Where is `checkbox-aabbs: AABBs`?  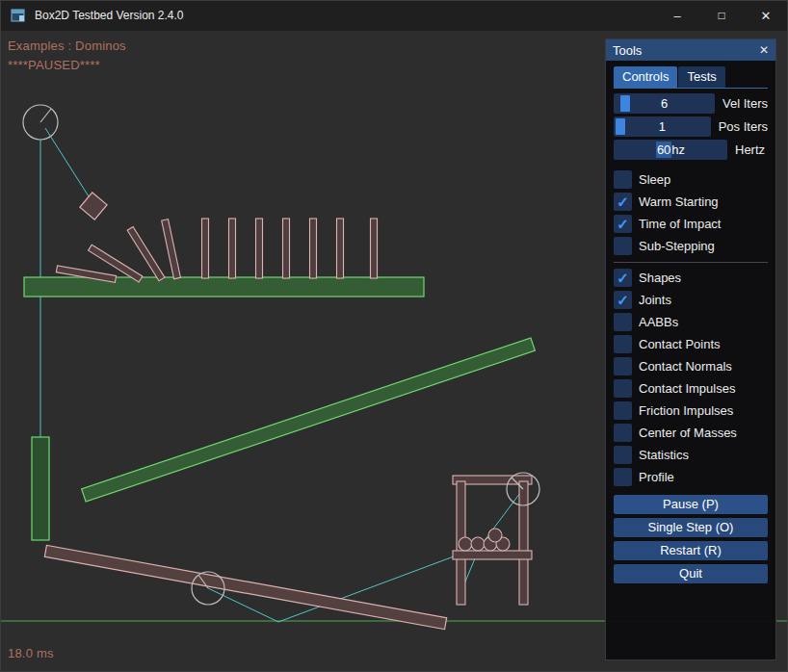
checkbox-aabbs: AABBs is located at coordinates (691, 322).